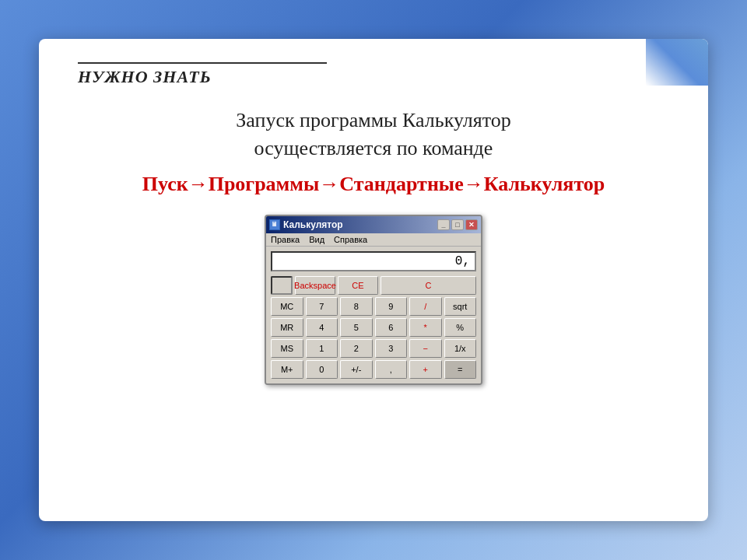 Image resolution: width=747 pixels, height=560 pixels. Describe the element at coordinates (444, 225) in the screenshot. I see `minimize-button: _` at that location.